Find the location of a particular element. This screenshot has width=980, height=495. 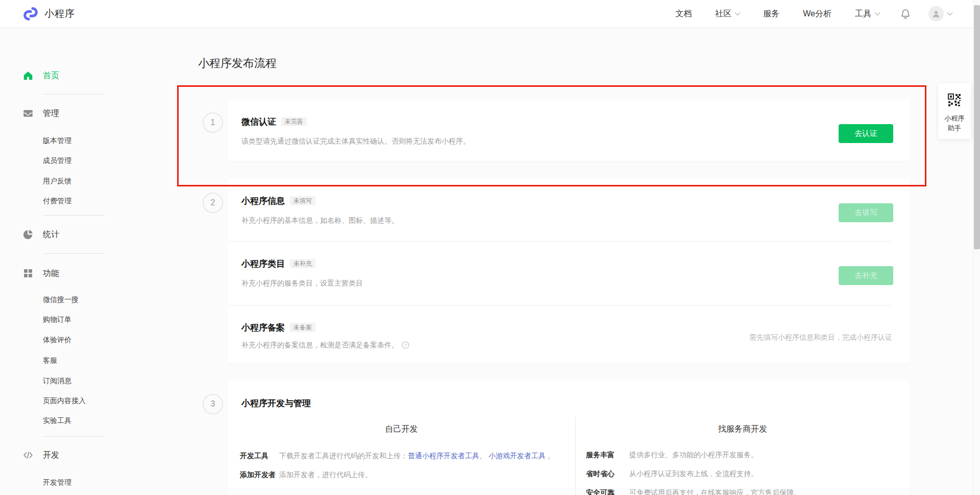

header-nav: 文档 社区 服务 We分析 工具 is located at coordinates (802, 14).